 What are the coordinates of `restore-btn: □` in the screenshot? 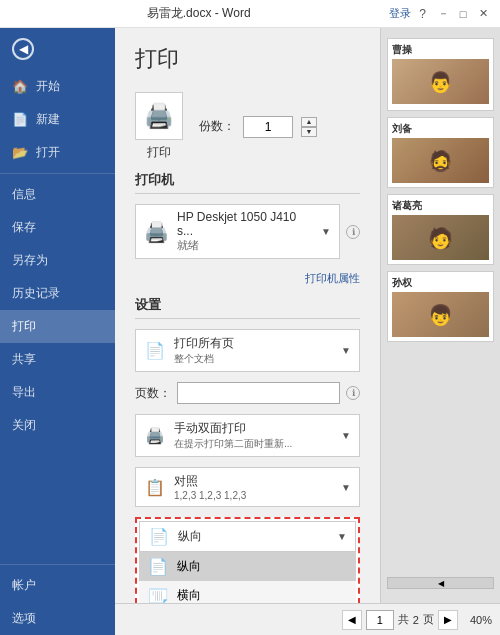 It's located at (463, 14).